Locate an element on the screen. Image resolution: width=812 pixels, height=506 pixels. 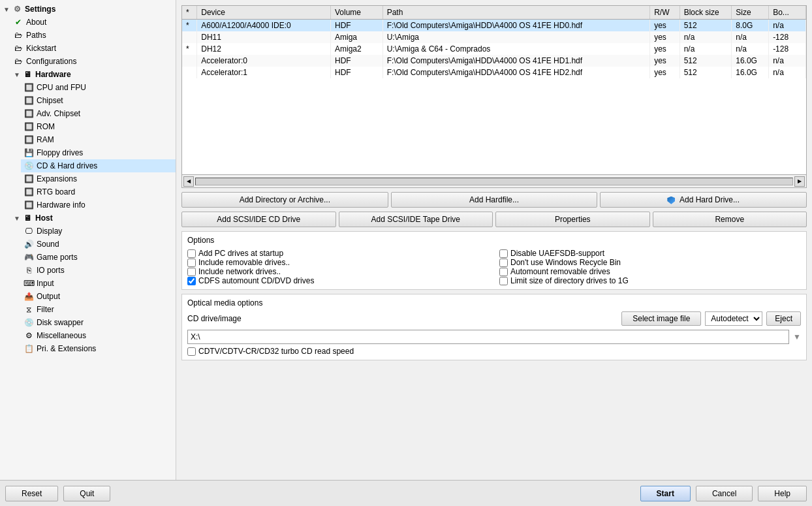
sidebar-item-cd-hard: 💿 CD & Hard drives is located at coordinates (98, 166).